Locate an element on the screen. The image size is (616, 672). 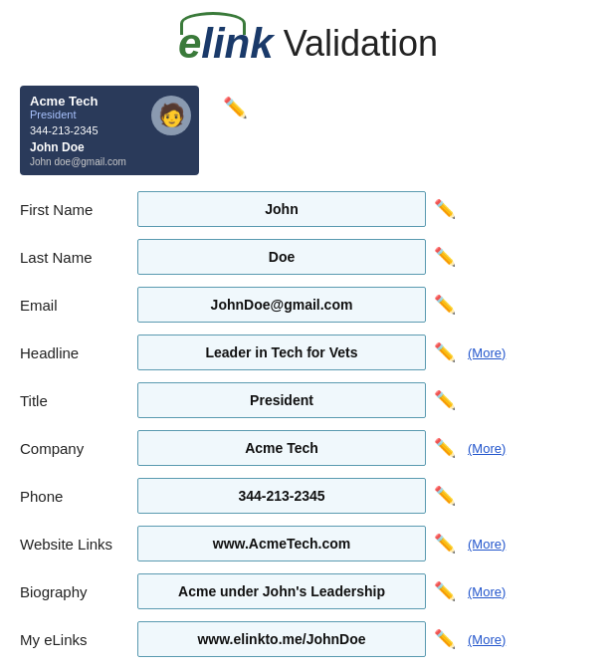
form-row: TitlePresident✏️ is located at coordinates (308, 400).